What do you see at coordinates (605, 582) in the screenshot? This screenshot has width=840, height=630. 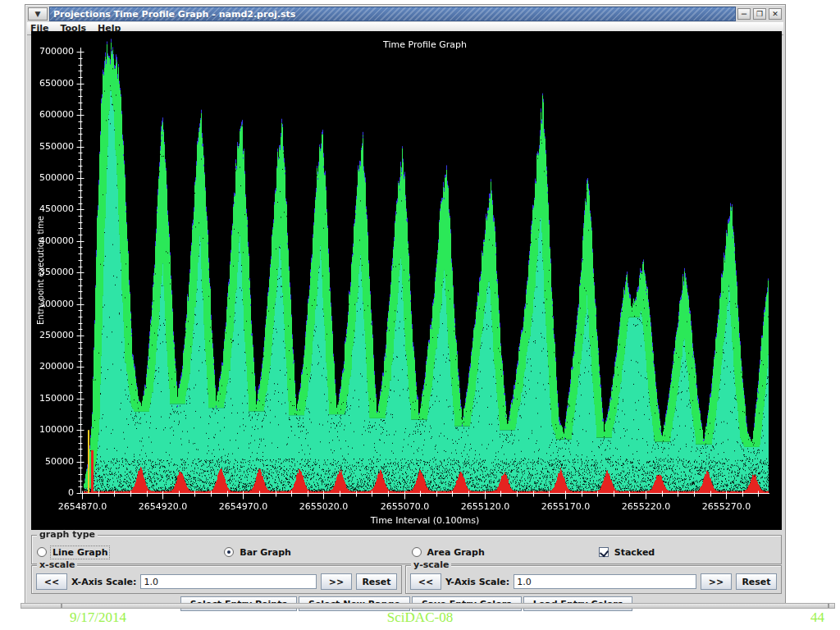 I see `y-scale-input: 1.0` at bounding box center [605, 582].